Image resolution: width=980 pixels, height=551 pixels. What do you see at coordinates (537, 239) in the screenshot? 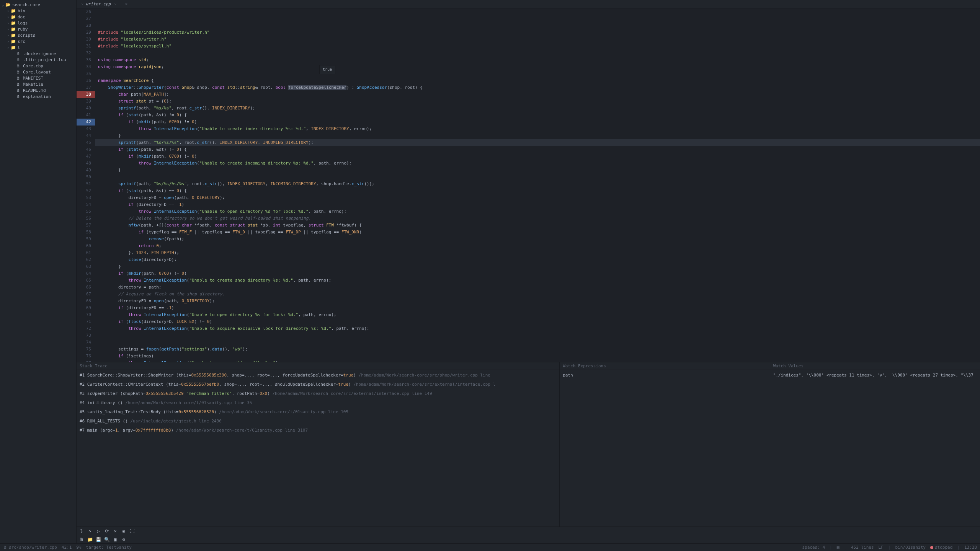
I see `code-line: remove(fpath);` at bounding box center [537, 239].